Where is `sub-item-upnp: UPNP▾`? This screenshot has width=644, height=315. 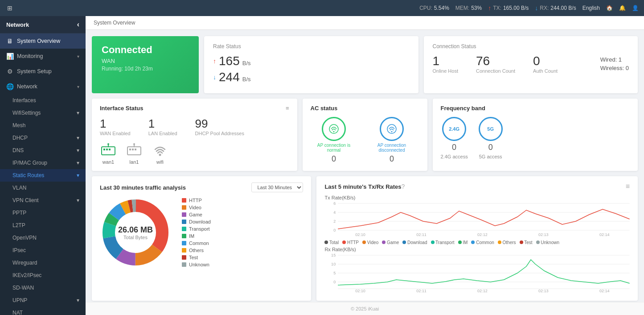
sub-item-upnp: UPNP▾ is located at coordinates (43, 300).